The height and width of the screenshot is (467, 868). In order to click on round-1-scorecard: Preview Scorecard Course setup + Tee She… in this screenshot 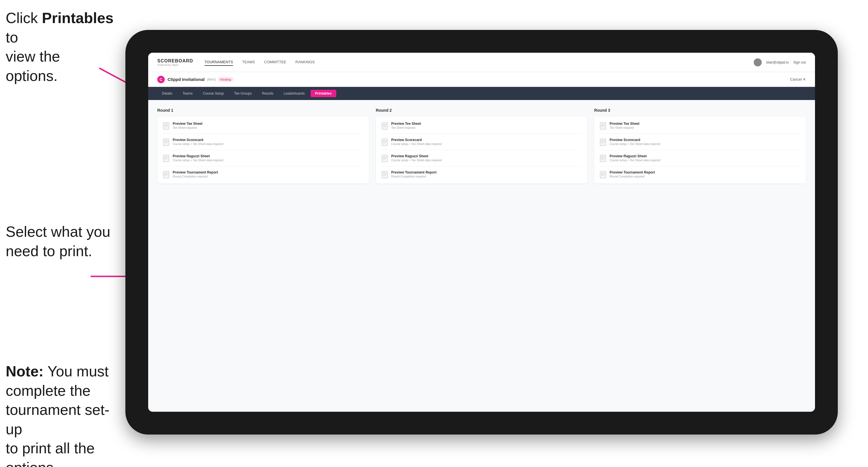, I will do `click(263, 142)`.